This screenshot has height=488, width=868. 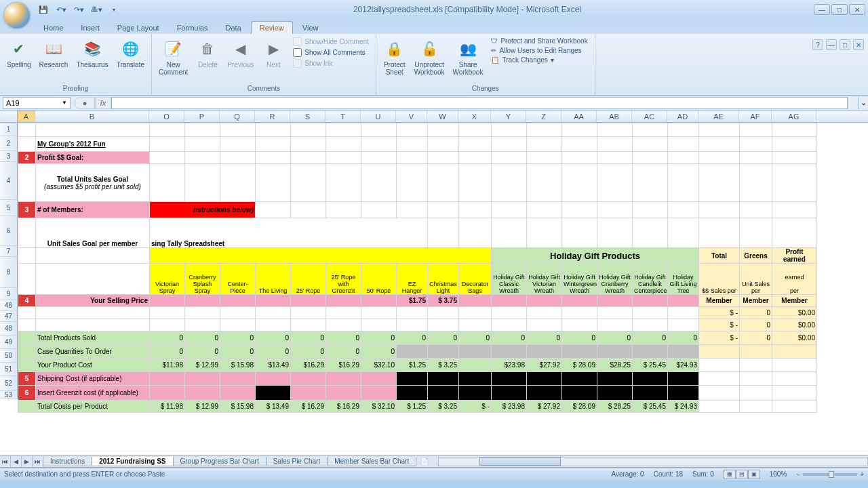 What do you see at coordinates (719, 256) in the screenshot?
I see `cell: Total` at bounding box center [719, 256].